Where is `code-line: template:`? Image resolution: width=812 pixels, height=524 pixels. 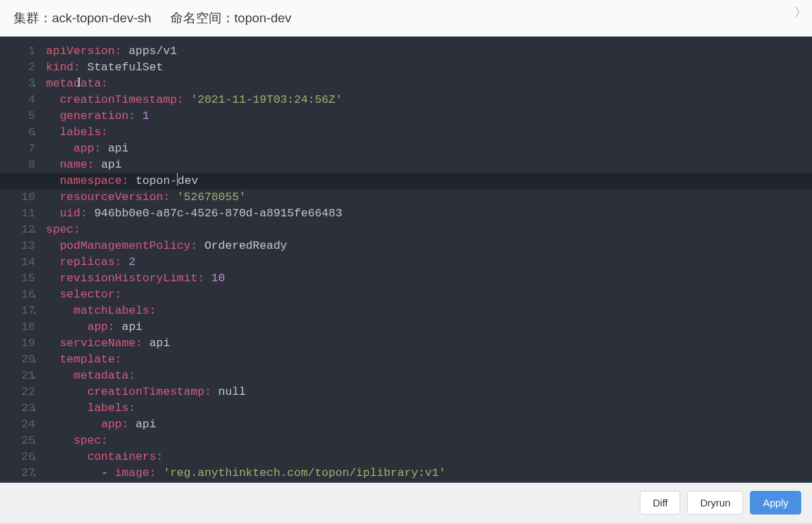 code-line: template: is located at coordinates (426, 360).